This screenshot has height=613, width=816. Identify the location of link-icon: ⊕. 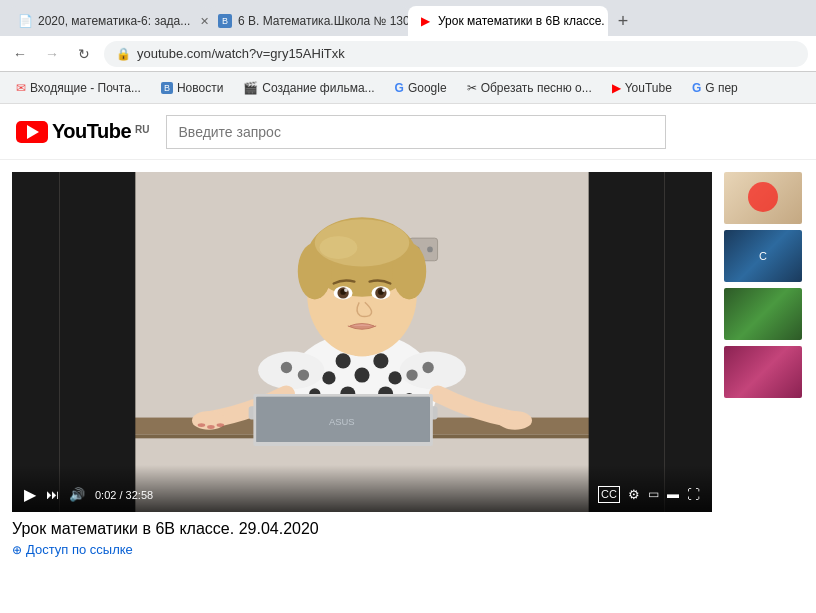
(17, 550).